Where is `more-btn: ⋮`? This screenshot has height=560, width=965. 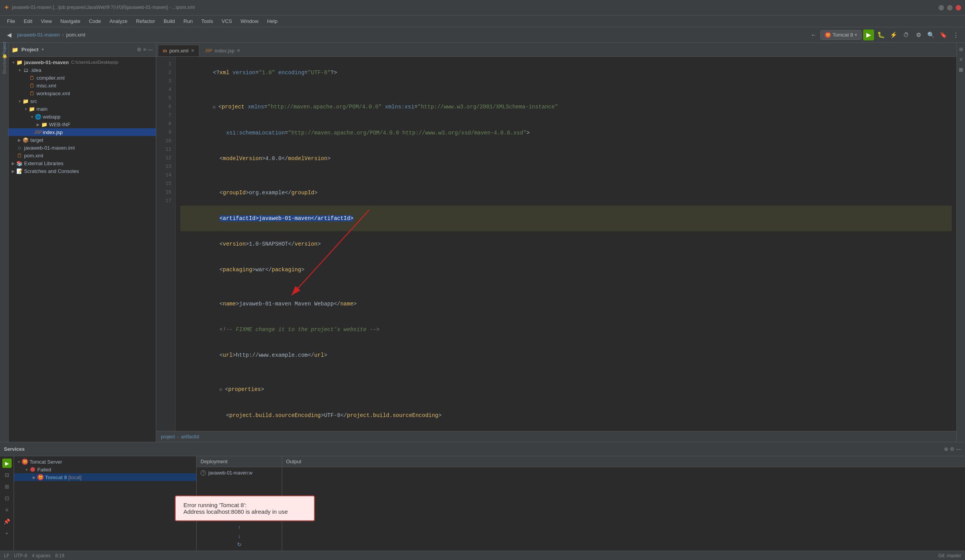 more-btn: ⋮ is located at coordinates (956, 35).